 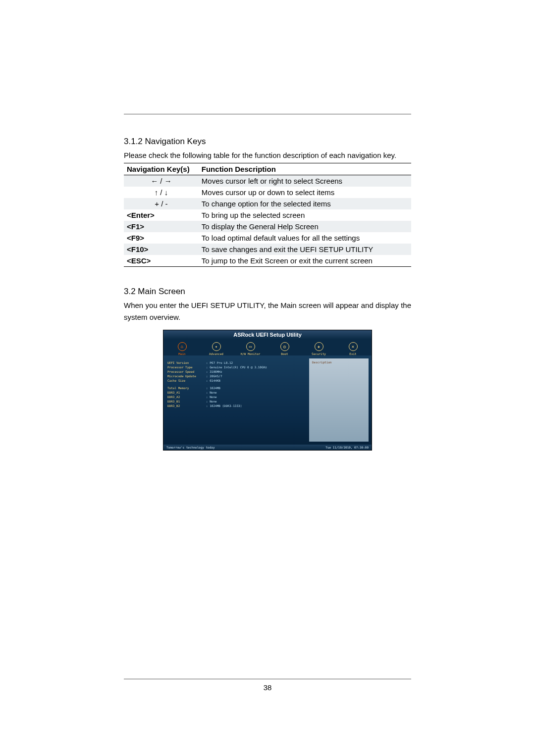 I want to click on cell-key: + / -, so click(x=161, y=204).